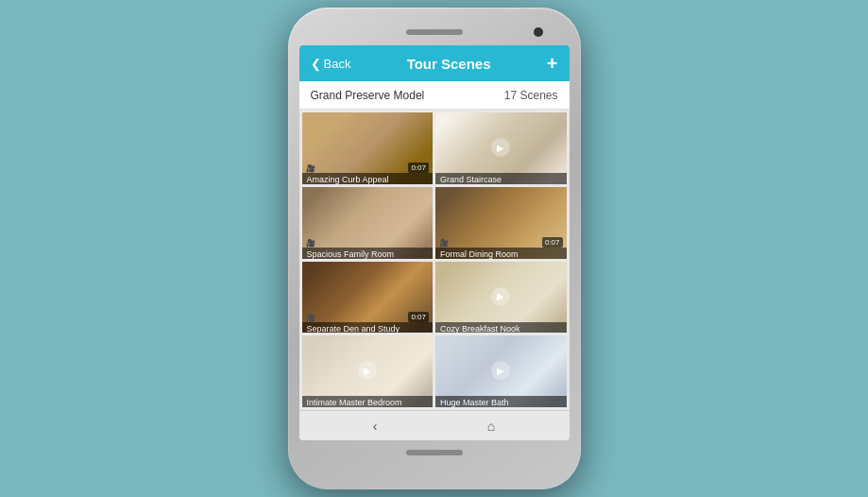 The height and width of the screenshot is (497, 868). I want to click on camera, so click(538, 32).